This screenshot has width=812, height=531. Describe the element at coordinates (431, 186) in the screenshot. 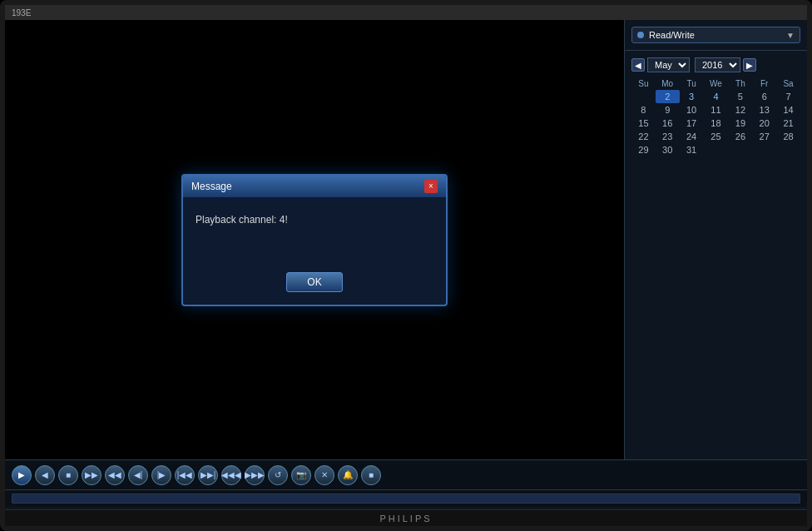

I see `dialog-close-button: ×` at that location.